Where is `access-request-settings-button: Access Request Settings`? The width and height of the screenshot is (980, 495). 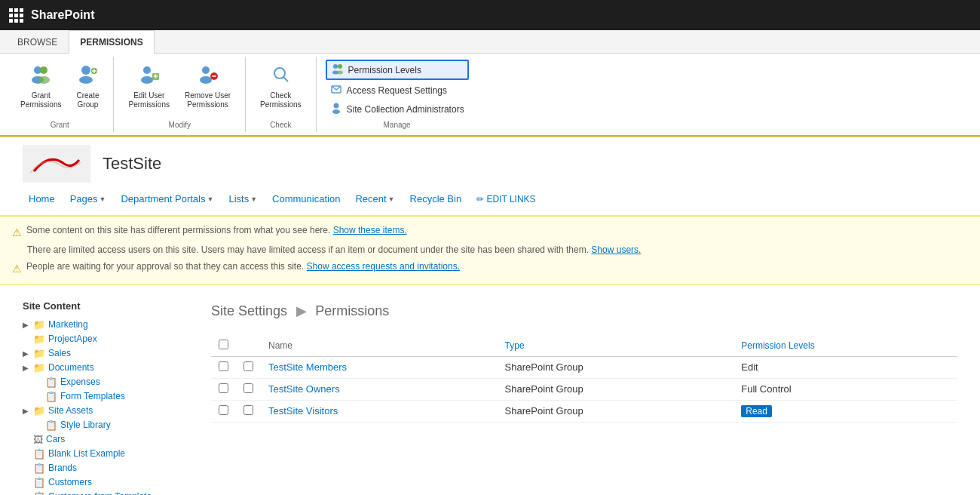 access-request-settings-button: Access Request Settings is located at coordinates (397, 91).